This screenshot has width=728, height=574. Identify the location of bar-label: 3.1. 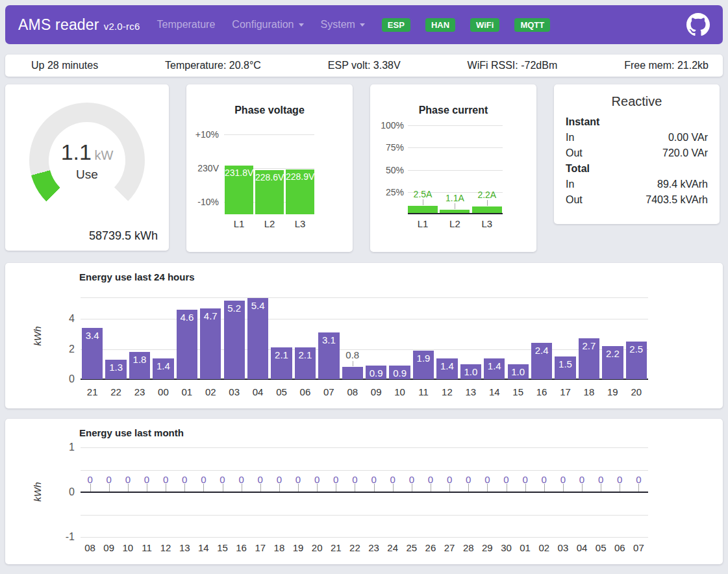
(329, 340).